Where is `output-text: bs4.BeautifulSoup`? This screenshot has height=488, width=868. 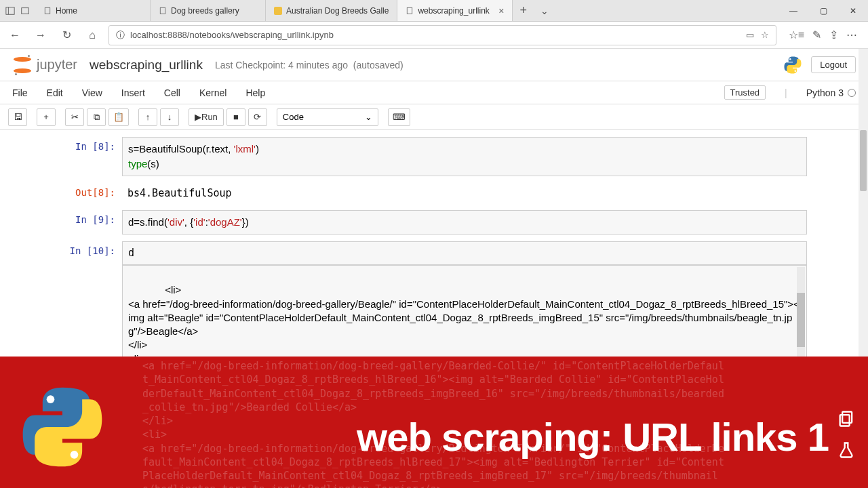 output-text: bs4.BeautifulSoup is located at coordinates (465, 193).